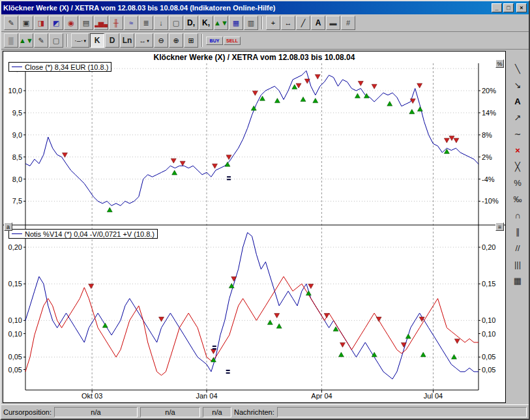 The image size is (530, 420). I want to click on chart-thumbnail-icon: ▒, so click(11, 40).